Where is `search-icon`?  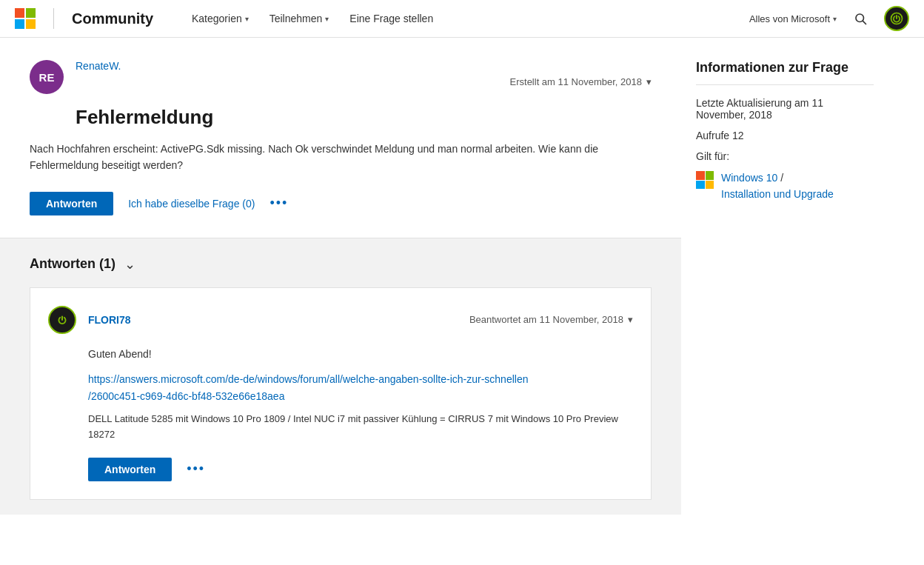 search-icon is located at coordinates (860, 19).